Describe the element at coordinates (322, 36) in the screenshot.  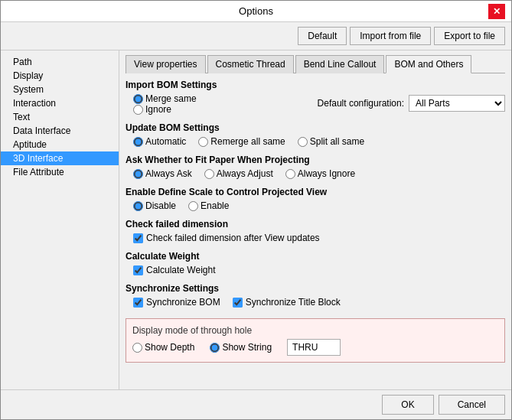
I see `default-button: Default` at that location.